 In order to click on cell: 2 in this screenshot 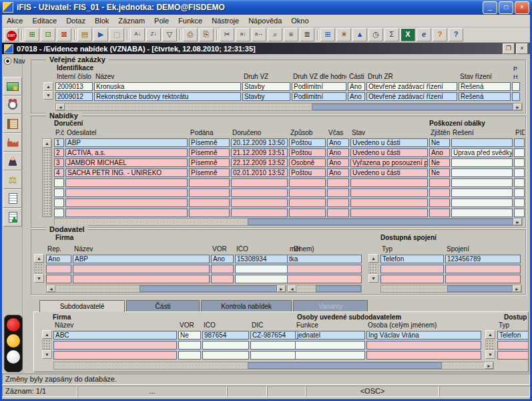, I will do `click(59, 152)`.